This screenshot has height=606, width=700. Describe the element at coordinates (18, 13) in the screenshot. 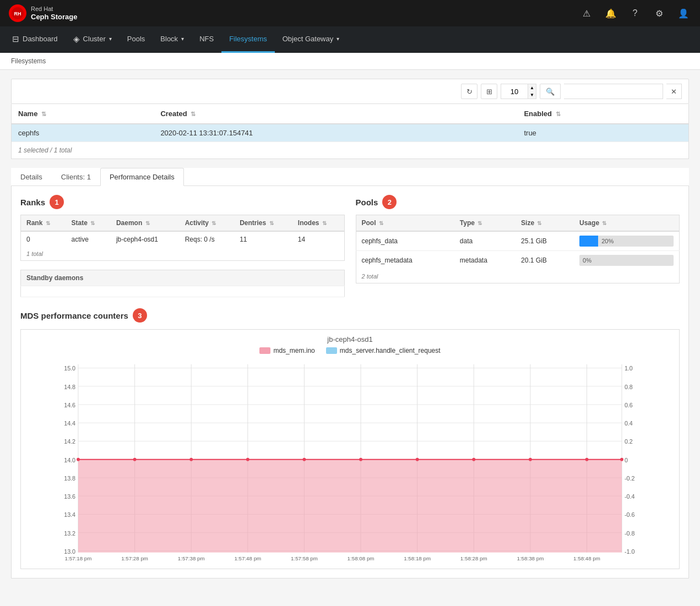

I see `logo: RH` at that location.